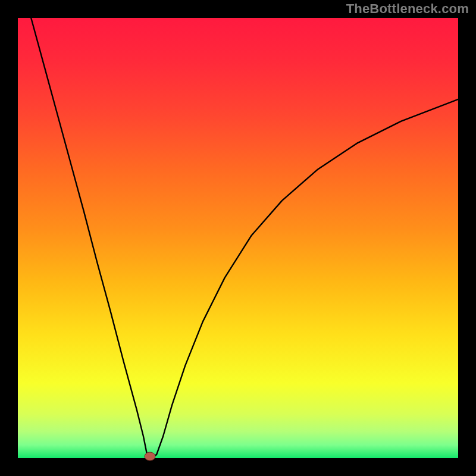 The width and height of the screenshot is (476, 476). Describe the element at coordinates (408, 9) in the screenshot. I see `watermark-text: TheBottleneck.com` at that location.